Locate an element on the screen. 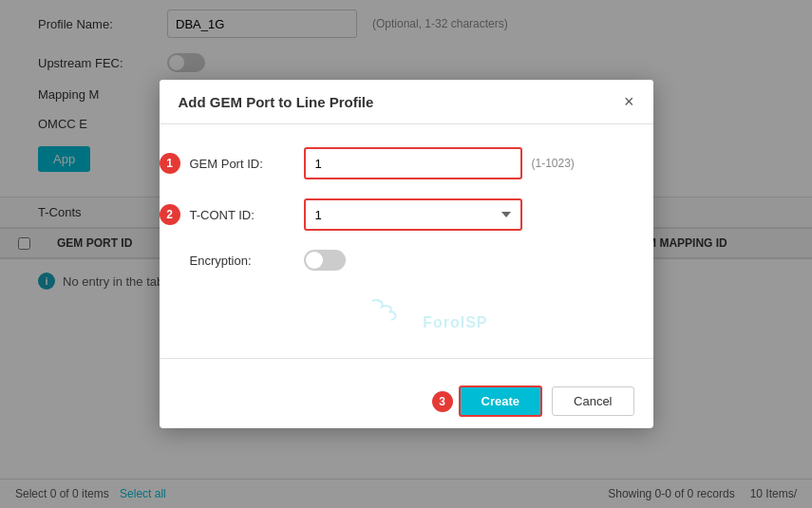 Image resolution: width=812 pixels, height=508 pixels. gem-port-id-row: 1 GEM Port ID: (1-1023) is located at coordinates (406, 163).